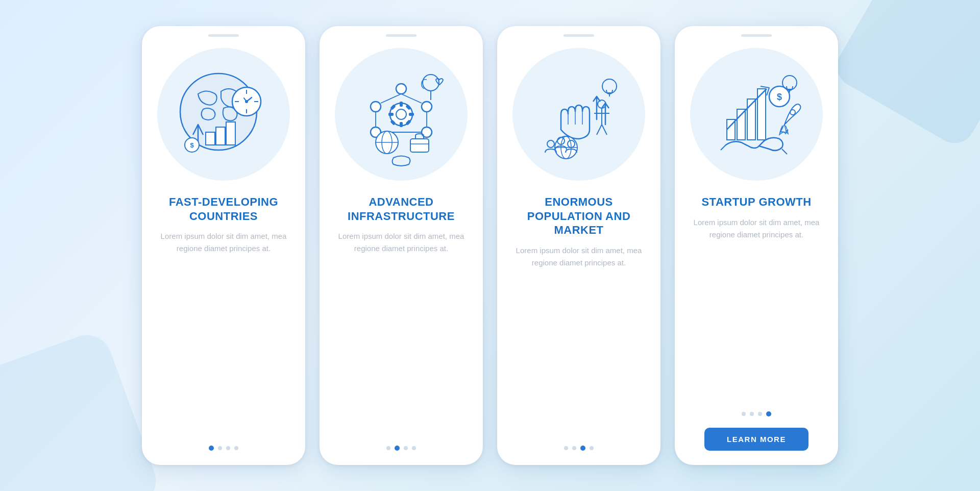  Describe the element at coordinates (401, 114) in the screenshot. I see `illustration-advanced-infrastructure` at that location.